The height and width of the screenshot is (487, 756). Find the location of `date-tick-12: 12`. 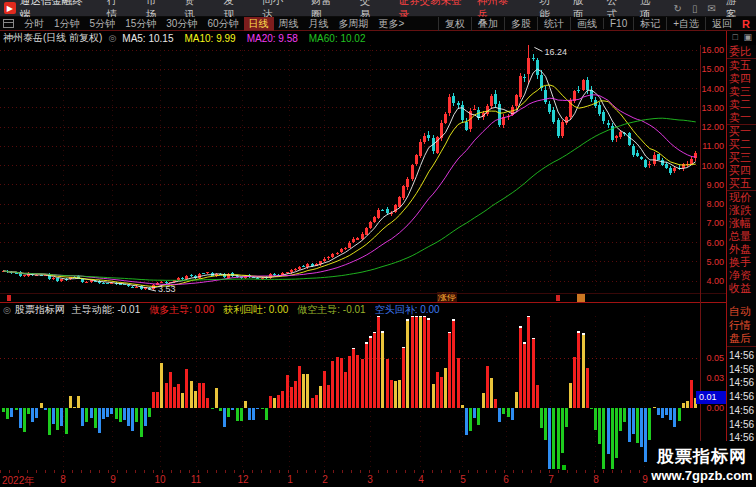

date-tick-12: 12 is located at coordinates (243, 480).